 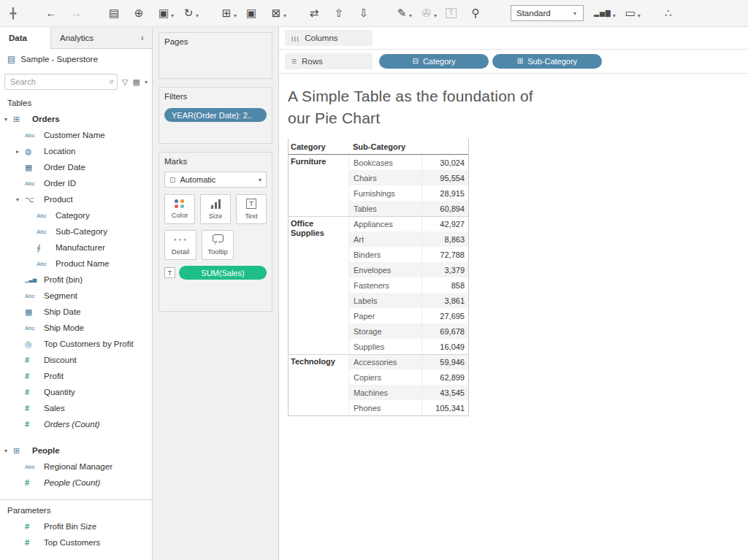 What do you see at coordinates (385, 178) in the screenshot?
I see `subcategory-cell: Chairs` at bounding box center [385, 178].